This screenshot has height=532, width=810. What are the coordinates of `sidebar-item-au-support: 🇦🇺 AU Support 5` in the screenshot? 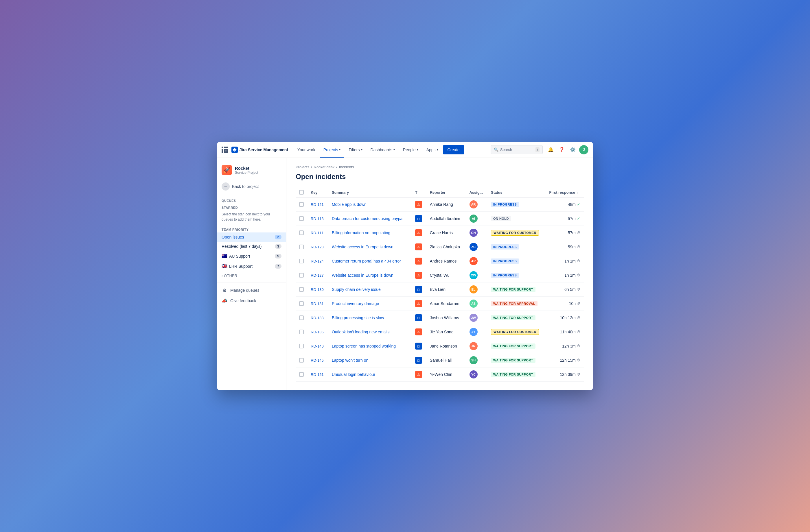 It's located at (252, 256).